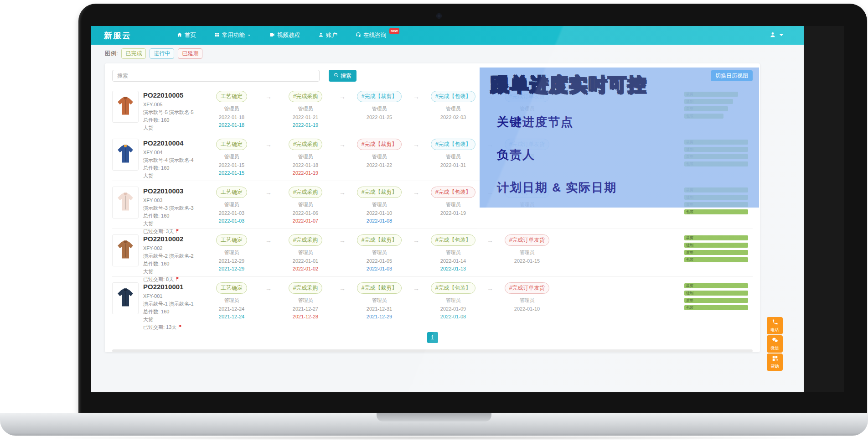 The height and width of the screenshot is (442, 868). Describe the element at coordinates (118, 36) in the screenshot. I see `app-logo: 新服云` at that location.